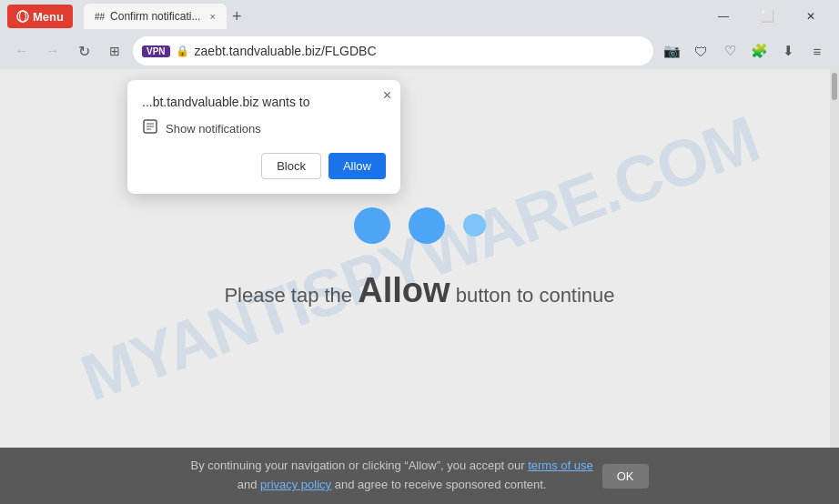  Describe the element at coordinates (53, 51) in the screenshot. I see `forward-button: →` at that location.